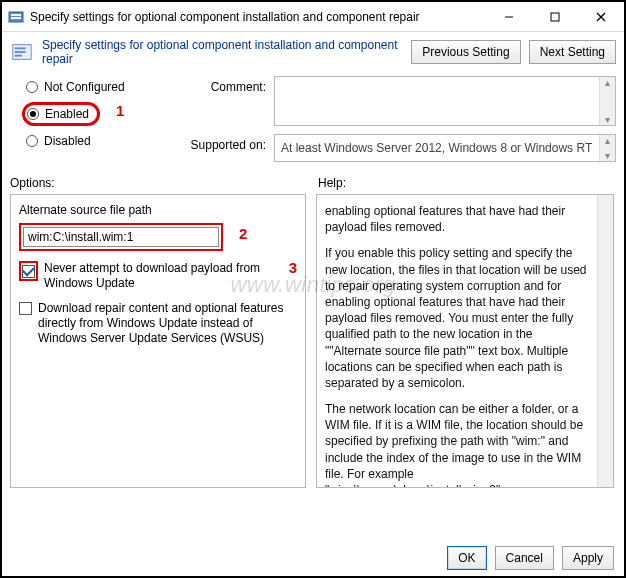  Describe the element at coordinates (445, 101) in the screenshot. I see `comment-textarea: ▴▾` at that location.